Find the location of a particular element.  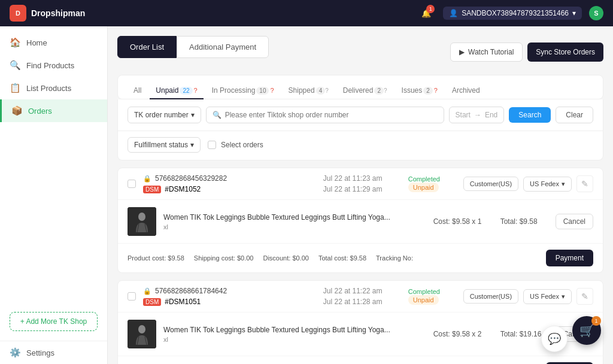

qty-1: 1 is located at coordinates (480, 222).